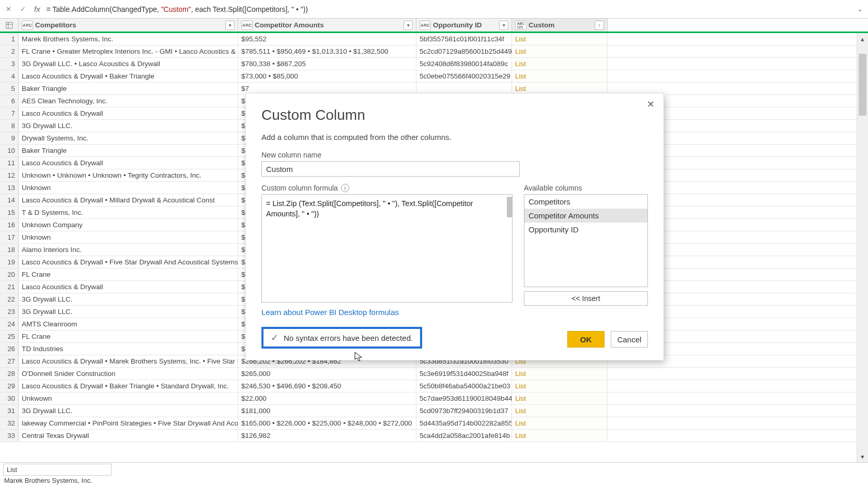  I want to click on cell-opportunity: 5c92408d6f83980014fa089c, so click(464, 64).